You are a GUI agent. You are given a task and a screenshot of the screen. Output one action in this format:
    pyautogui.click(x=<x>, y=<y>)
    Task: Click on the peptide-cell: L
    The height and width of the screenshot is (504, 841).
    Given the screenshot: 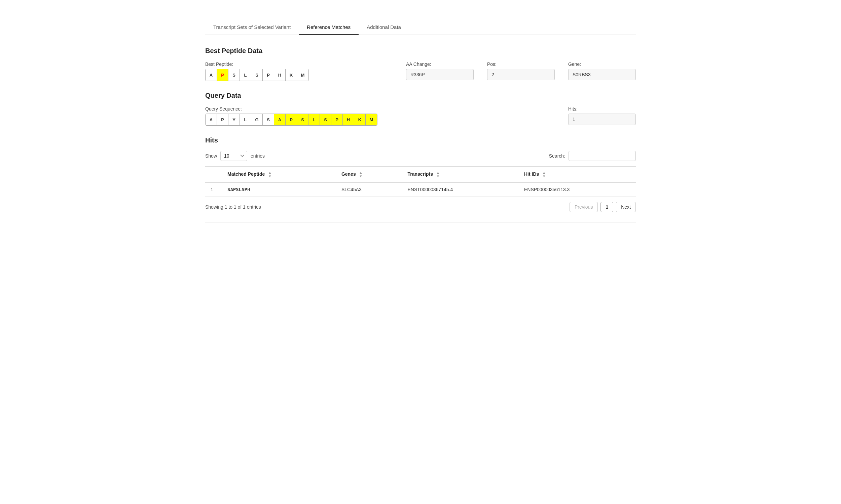 What is the action you would take?
    pyautogui.click(x=245, y=75)
    